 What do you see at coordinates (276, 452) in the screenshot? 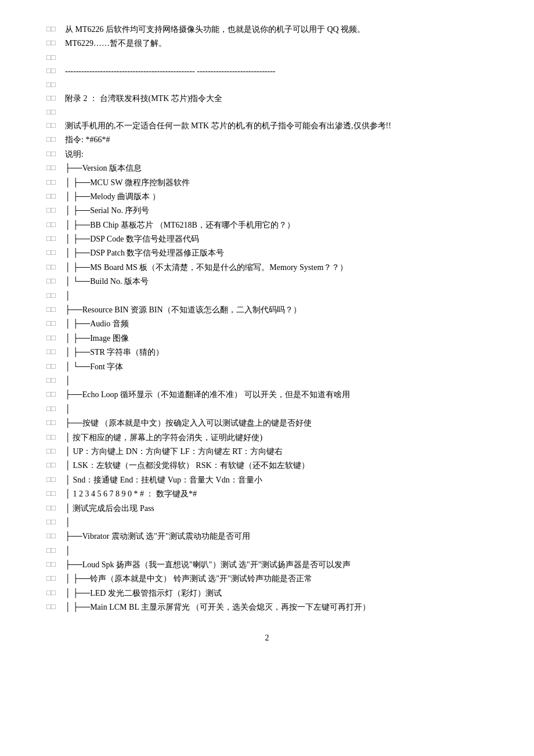
I see `line-content: │ UP：方向键上 DN：方向键下 LF：方向键左 RT：方向键右` at bounding box center [276, 452].